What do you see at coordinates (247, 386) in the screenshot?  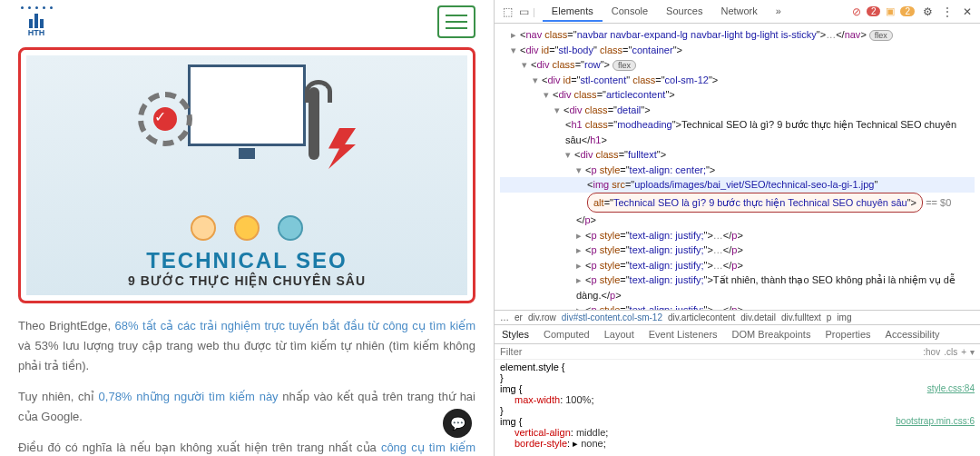 I see `article-content: Theo BrightEdge, 68% tất cả các trải ngh…` at bounding box center [247, 386].